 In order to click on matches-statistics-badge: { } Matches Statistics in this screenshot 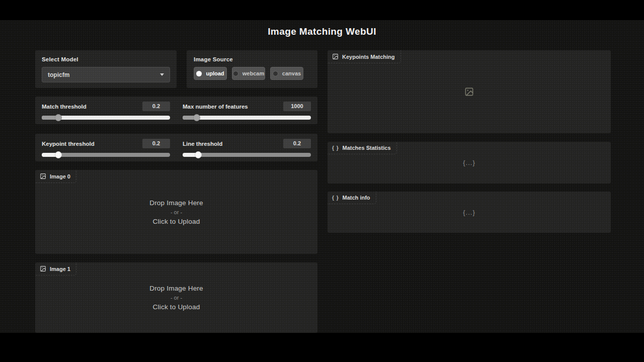, I will do `click(362, 148)`.